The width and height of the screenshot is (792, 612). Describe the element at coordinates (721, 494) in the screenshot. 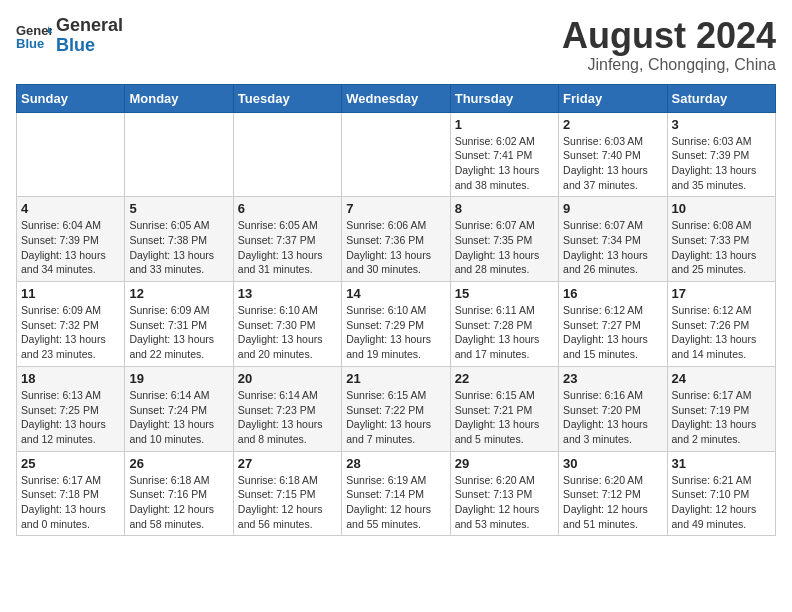

I see `calendar-cell: 31Sunrise: 6:21 AM Sunset: 7:10 PM Dayli…` at that location.